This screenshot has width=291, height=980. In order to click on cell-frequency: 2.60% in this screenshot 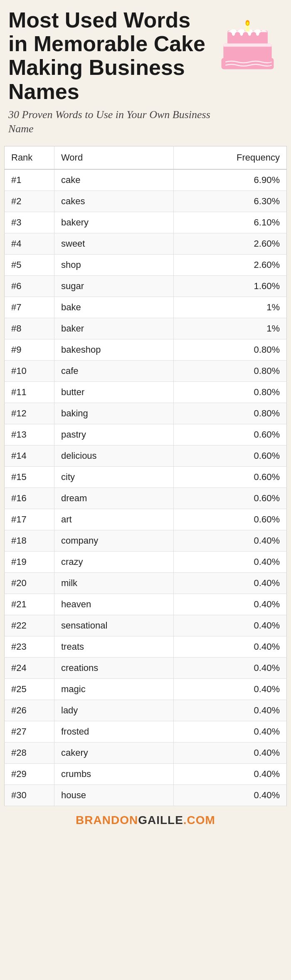, I will do `click(230, 265)`.